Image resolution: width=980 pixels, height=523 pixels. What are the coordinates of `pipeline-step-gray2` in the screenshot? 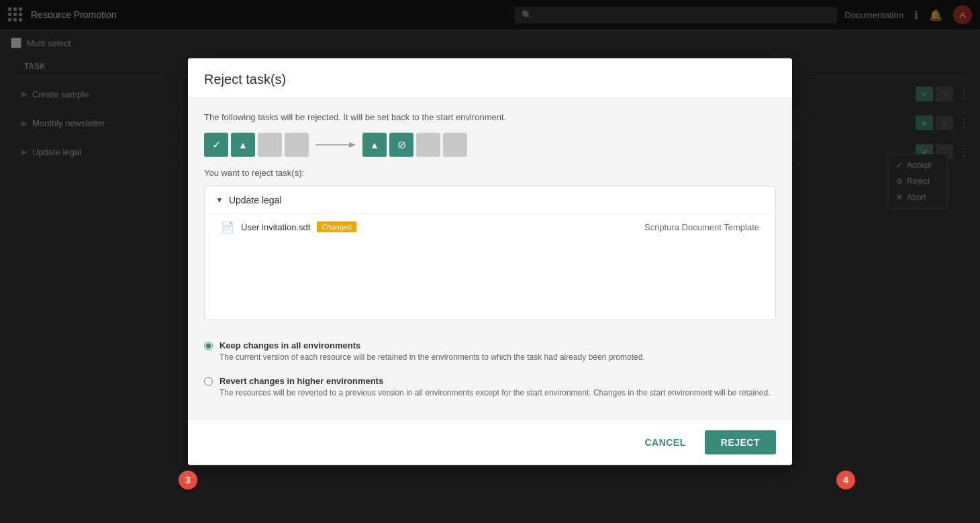 It's located at (297, 144).